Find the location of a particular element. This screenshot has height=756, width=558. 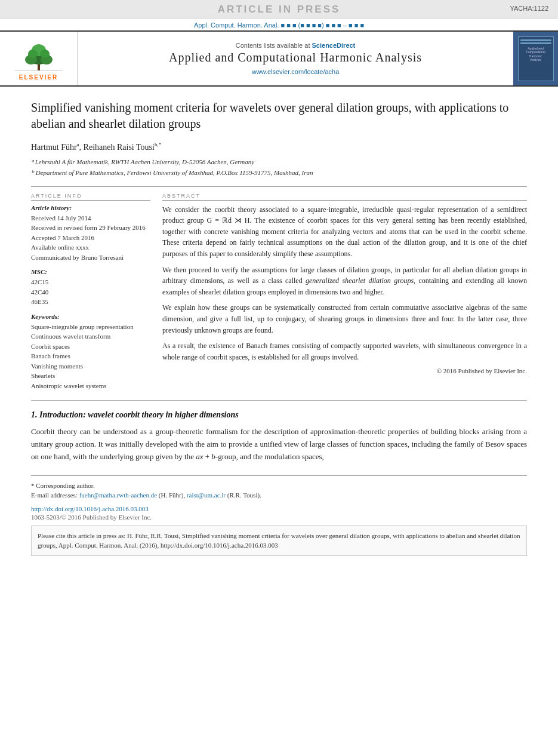

kw1: Square-integrable group representation is located at coordinates (91, 327).